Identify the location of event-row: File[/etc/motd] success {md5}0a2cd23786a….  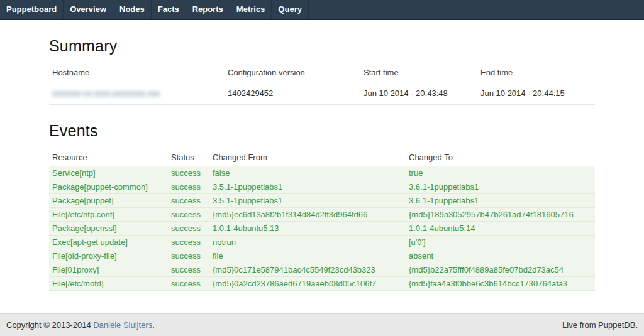
(322, 284).